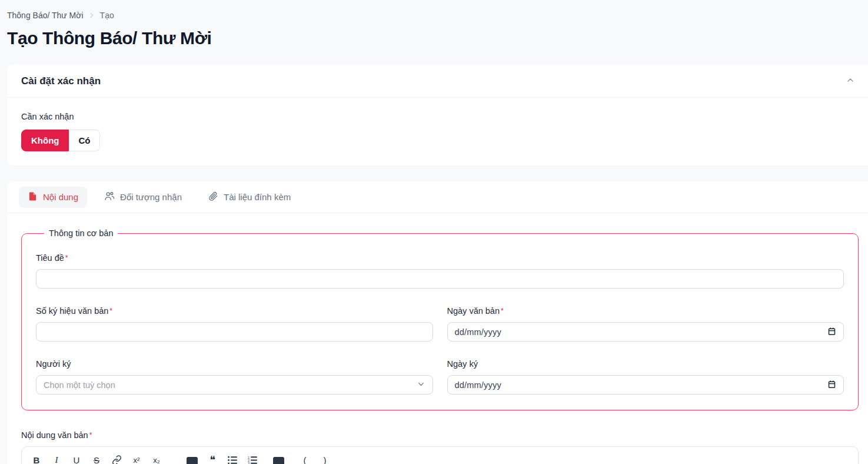 The height and width of the screenshot is (464, 868). What do you see at coordinates (438, 132) in the screenshot?
I see `confirm-settings-body: Cần xác nhận Không Có` at bounding box center [438, 132].